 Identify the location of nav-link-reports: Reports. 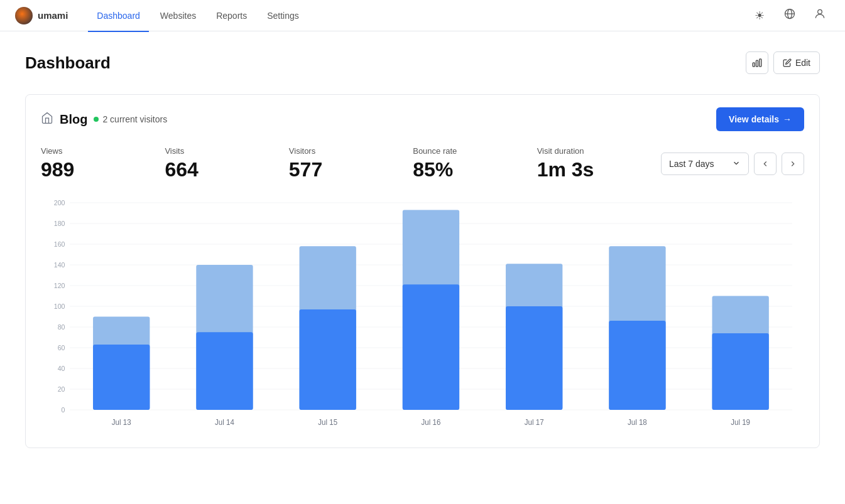
(231, 16).